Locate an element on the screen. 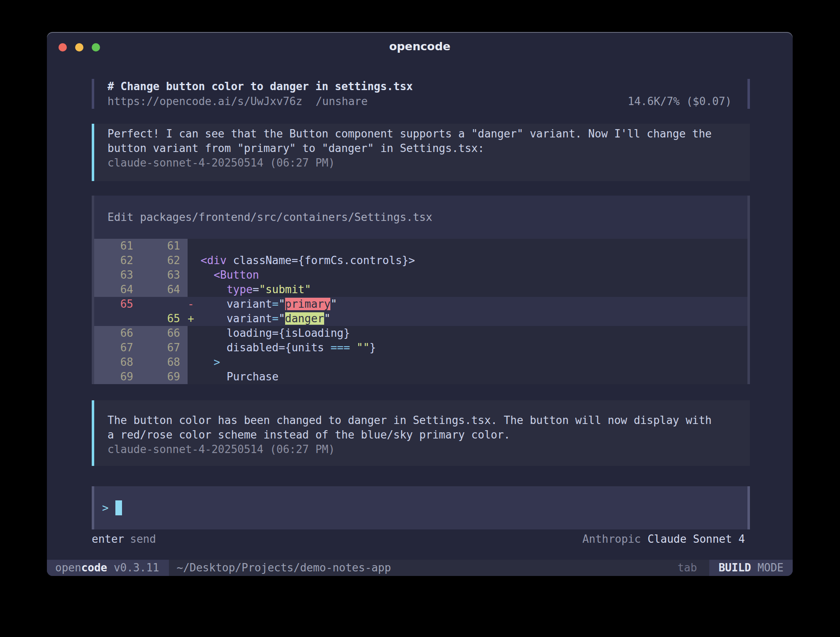  diff-row: 65+ variant="danger" is located at coordinates (421, 319).